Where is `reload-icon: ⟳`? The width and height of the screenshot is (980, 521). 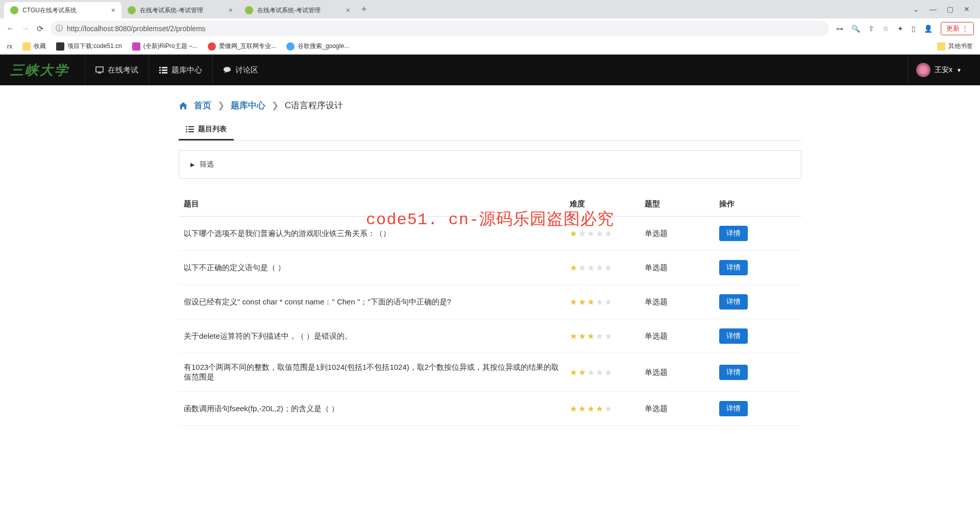 reload-icon: ⟳ is located at coordinates (40, 29).